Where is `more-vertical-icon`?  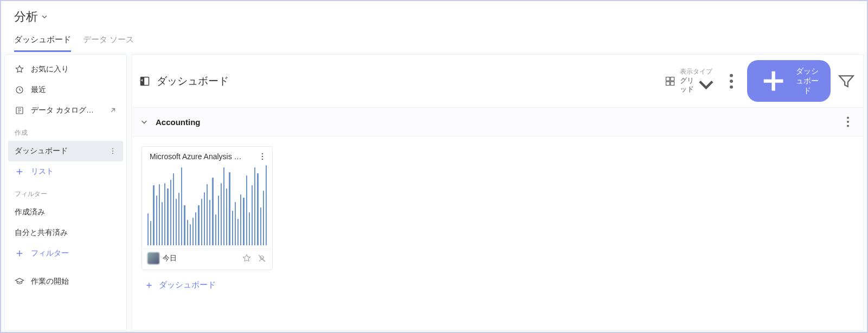 more-vertical-icon is located at coordinates (113, 151).